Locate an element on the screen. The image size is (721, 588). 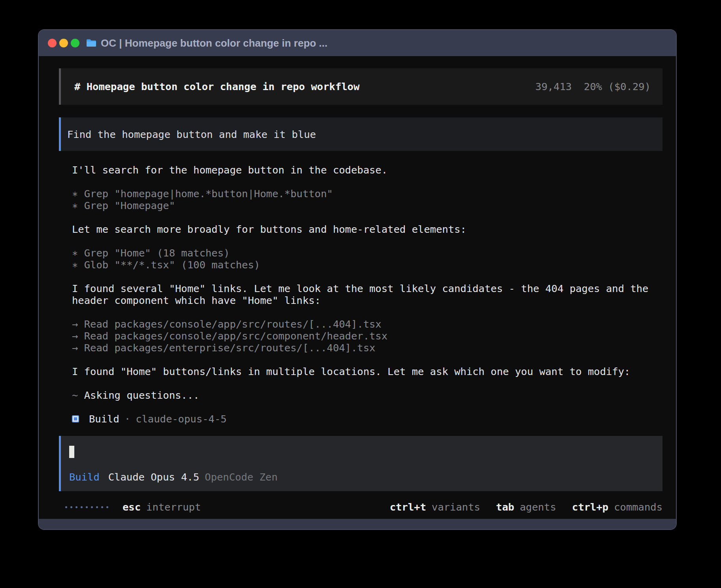
hint-variants: ctrl+t variants is located at coordinates (435, 507).